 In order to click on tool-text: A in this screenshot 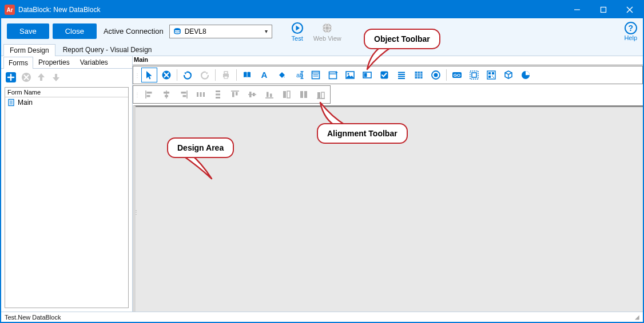, I will do `click(264, 75)`.